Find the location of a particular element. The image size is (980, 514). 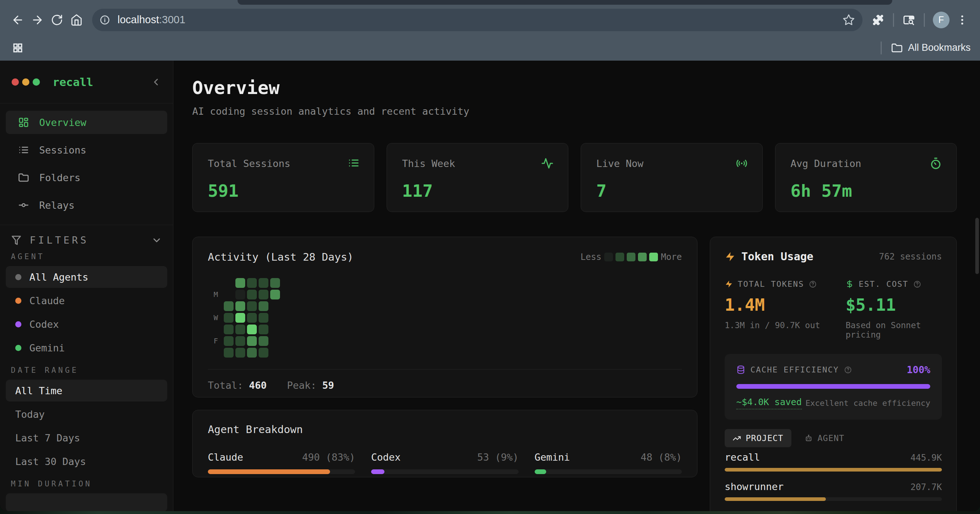

app-title: recall is located at coordinates (73, 82).